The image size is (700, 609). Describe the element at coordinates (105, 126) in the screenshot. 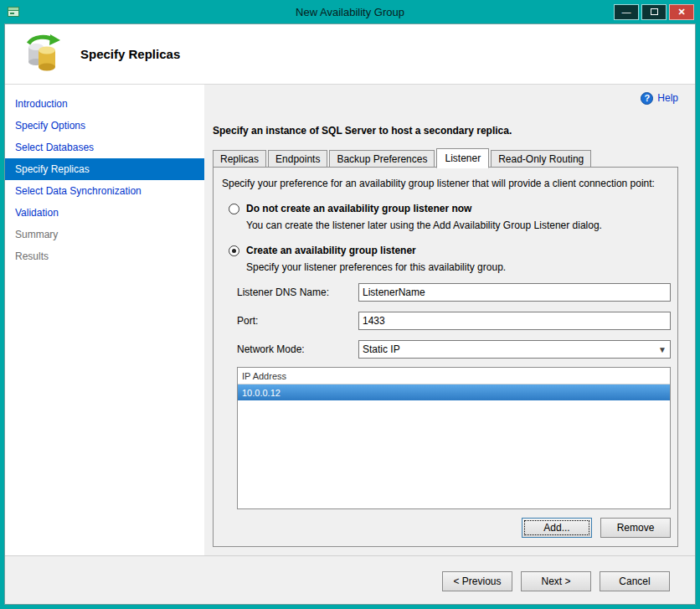

I see `sidebar-item-specify-options: Specify Options` at that location.